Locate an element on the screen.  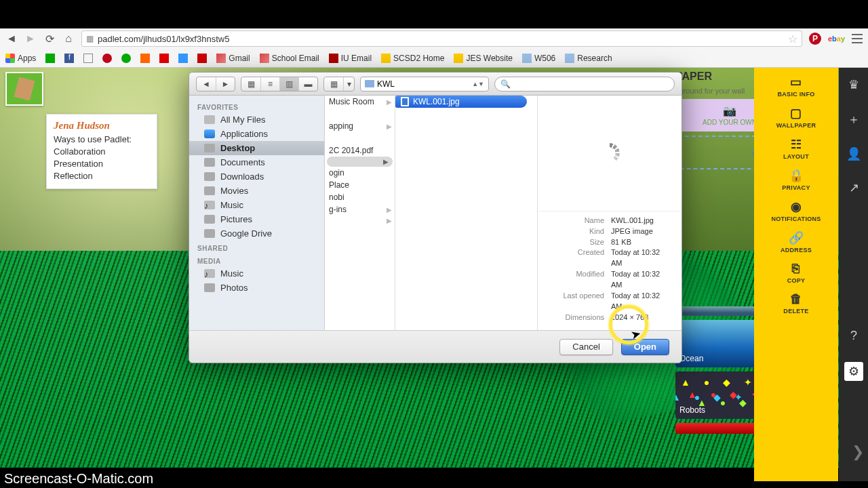
sidebar-item-pictures: Pictures is located at coordinates (256, 220).